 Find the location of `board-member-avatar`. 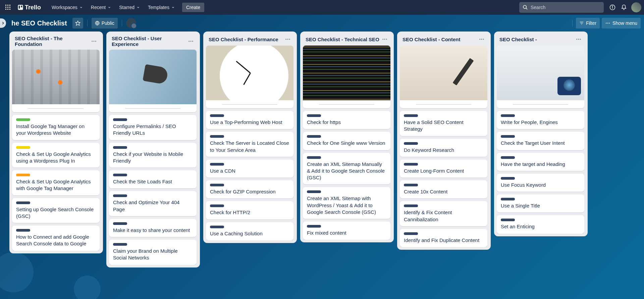

board-member-avatar is located at coordinates (131, 23).